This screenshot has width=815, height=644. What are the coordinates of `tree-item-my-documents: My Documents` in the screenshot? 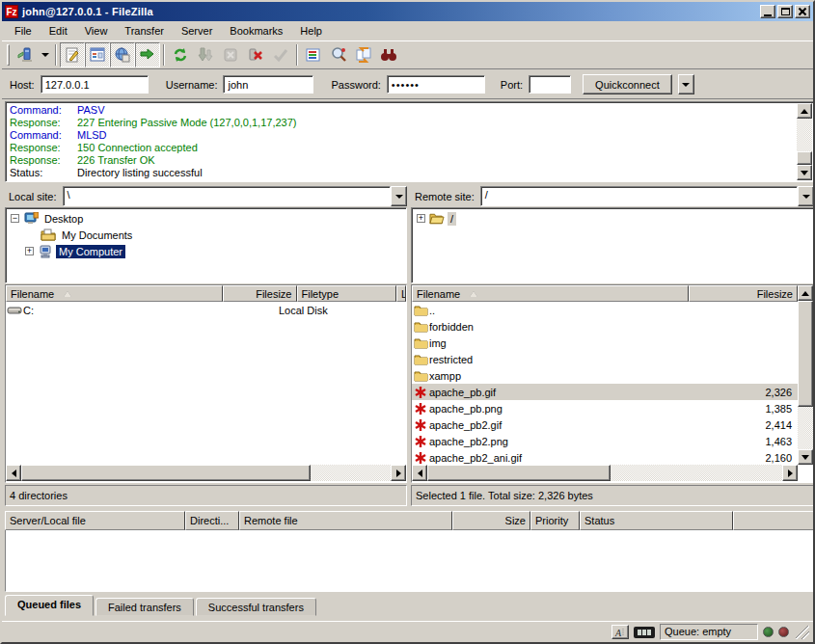 It's located at (206, 235).